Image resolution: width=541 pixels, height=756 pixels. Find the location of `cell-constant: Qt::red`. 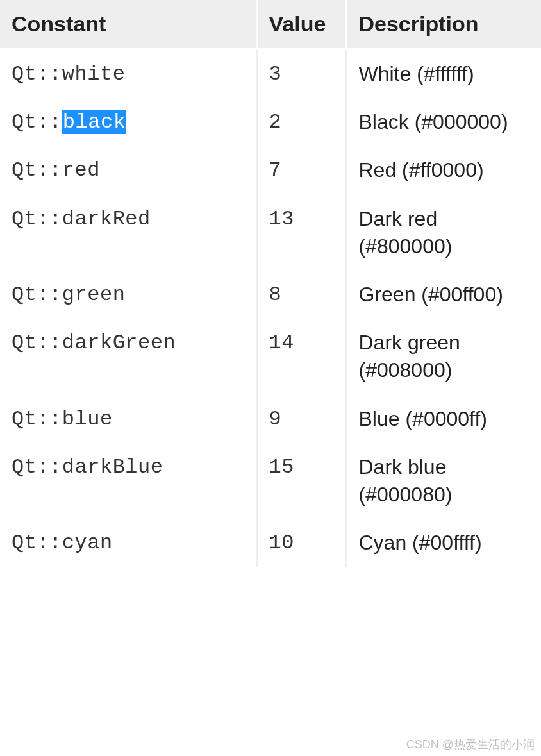

cell-constant: Qt::red is located at coordinates (128, 171).